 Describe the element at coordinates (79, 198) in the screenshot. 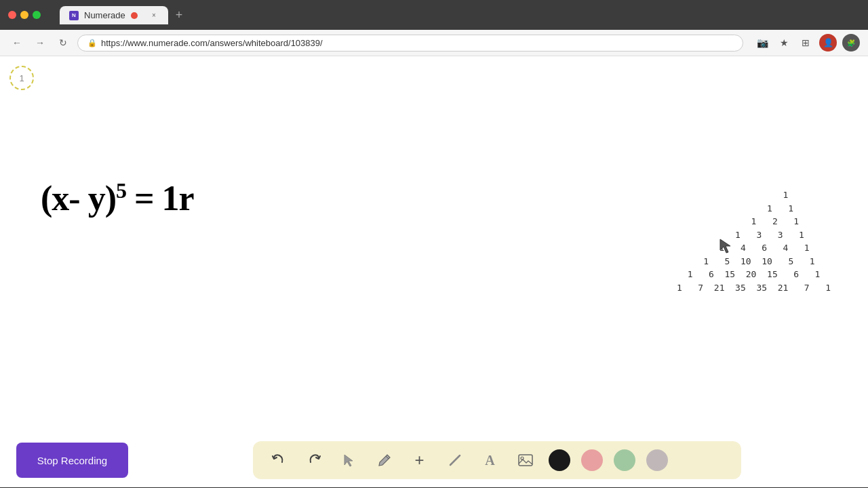

I see `math-left-part: (x- y)` at that location.